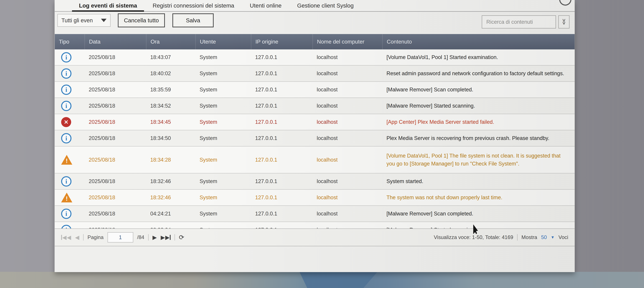  What do you see at coordinates (315, 6) in the screenshot?
I see `tab-bar: Log eventi di sistemaRegistri connession…` at bounding box center [315, 6].